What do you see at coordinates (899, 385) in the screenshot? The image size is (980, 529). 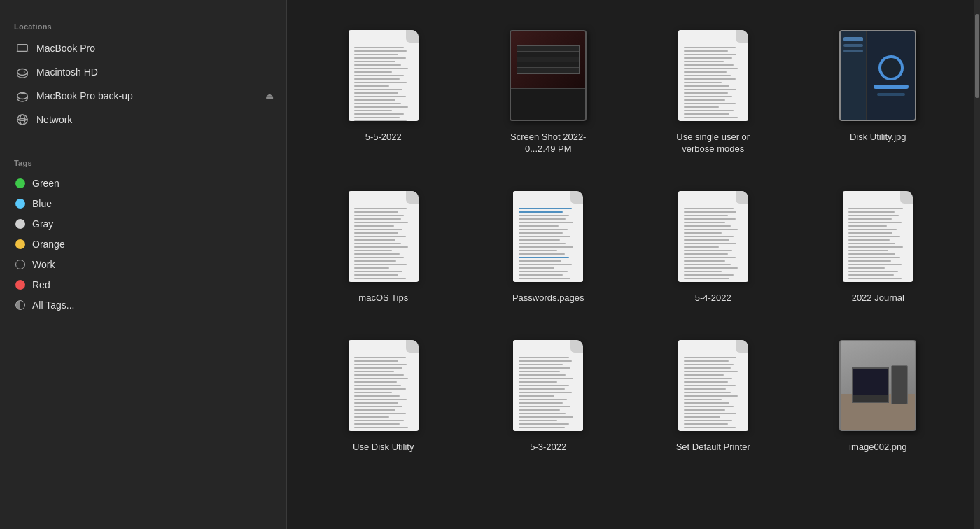 I see `device-sim` at bounding box center [899, 385].